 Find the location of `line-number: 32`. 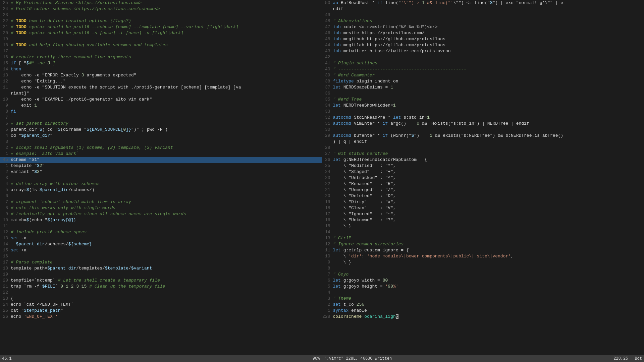

line-number: 32 is located at coordinates (328, 118).